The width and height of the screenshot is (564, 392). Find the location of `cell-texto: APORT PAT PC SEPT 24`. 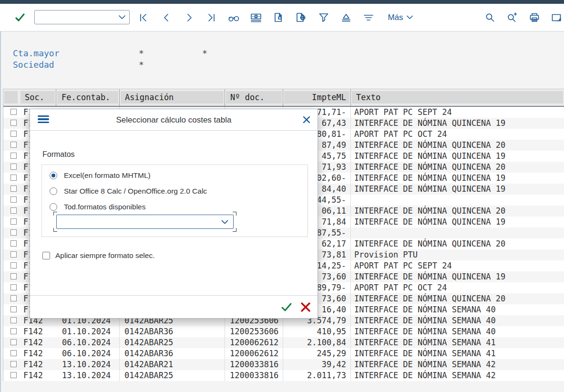

cell-texto: APORT PAT PC SEPT 24 is located at coordinates (458, 266).